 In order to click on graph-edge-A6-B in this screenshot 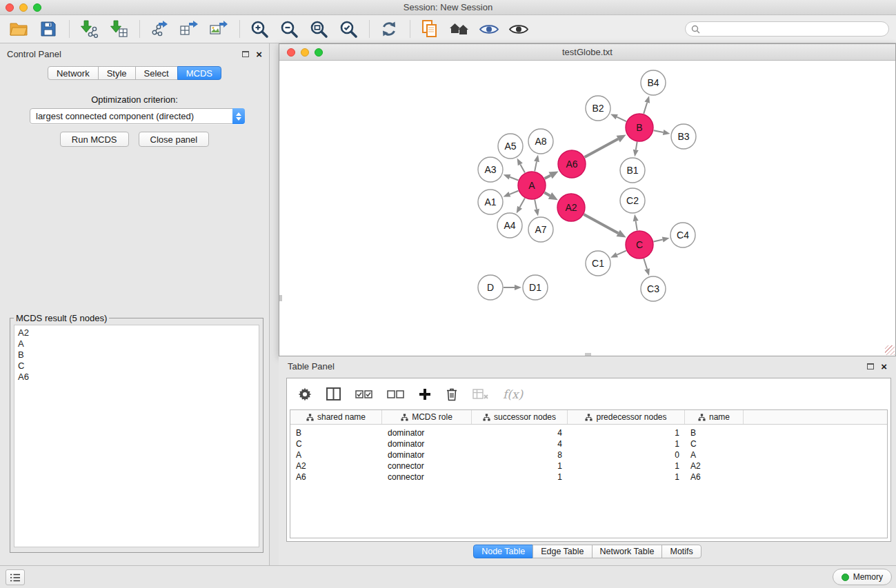, I will do `click(601, 148)`.